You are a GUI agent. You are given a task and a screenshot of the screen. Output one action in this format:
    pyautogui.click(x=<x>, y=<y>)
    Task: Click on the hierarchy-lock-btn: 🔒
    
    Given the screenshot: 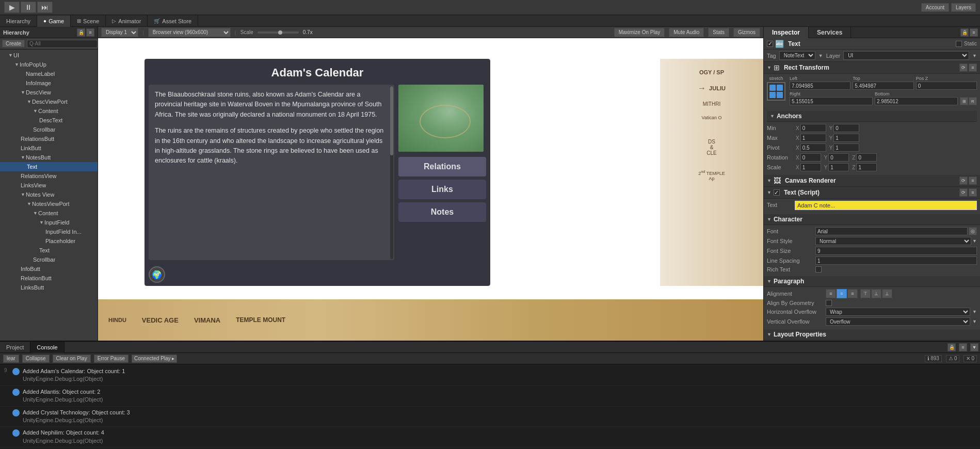 What is the action you would take?
    pyautogui.click(x=81, y=33)
    